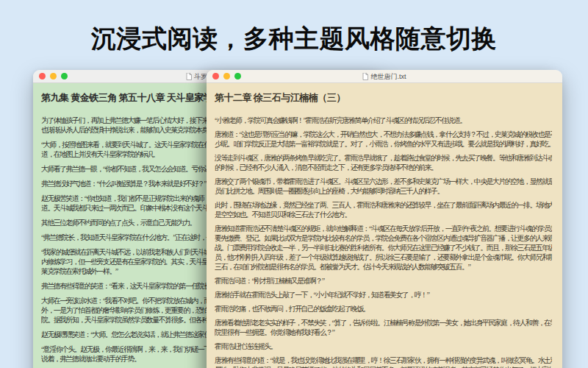 The width and height of the screenshot is (588, 368). Describe the element at coordinates (384, 281) in the screenshot. I see `paragraph: 霍雨浩问道：“刚才那江楠楠又是谁啊？”` at that location.